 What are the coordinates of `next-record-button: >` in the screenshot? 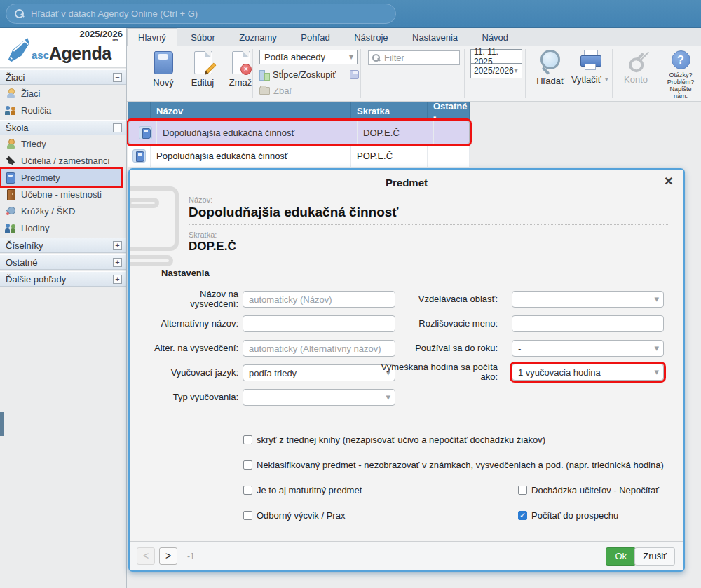 It's located at (168, 556).